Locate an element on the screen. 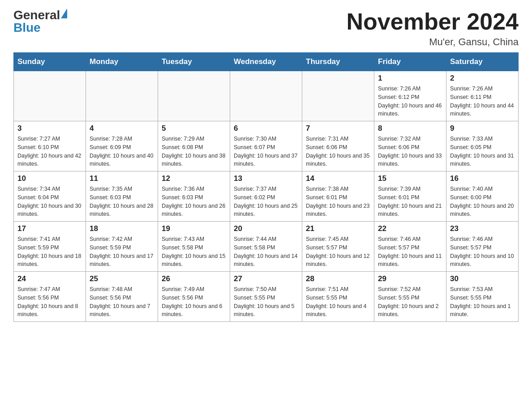  day-info: Sunrise: 7:32 AMSunset: 6:06 PMDaylight:… is located at coordinates (410, 151).